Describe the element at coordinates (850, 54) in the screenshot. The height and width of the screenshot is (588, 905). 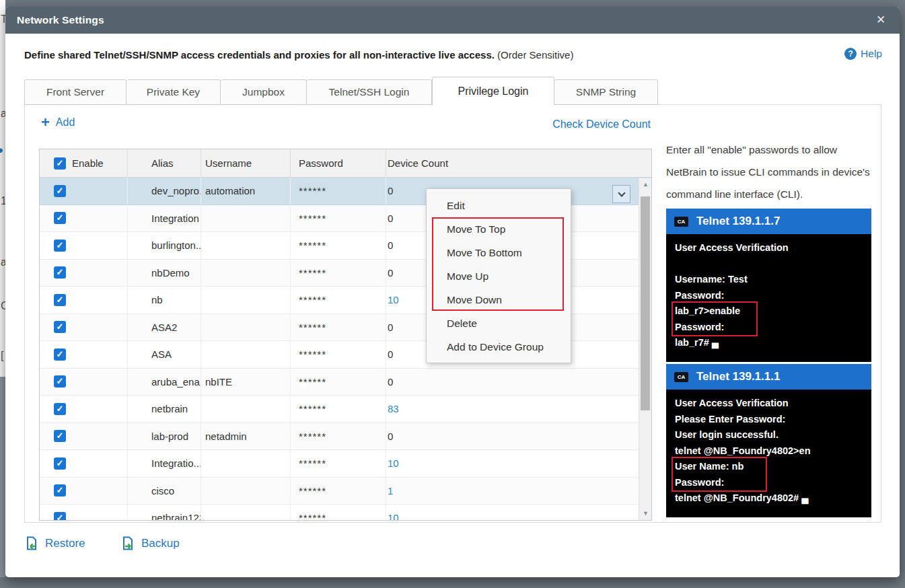
I see `help-icon: ?` at that location.